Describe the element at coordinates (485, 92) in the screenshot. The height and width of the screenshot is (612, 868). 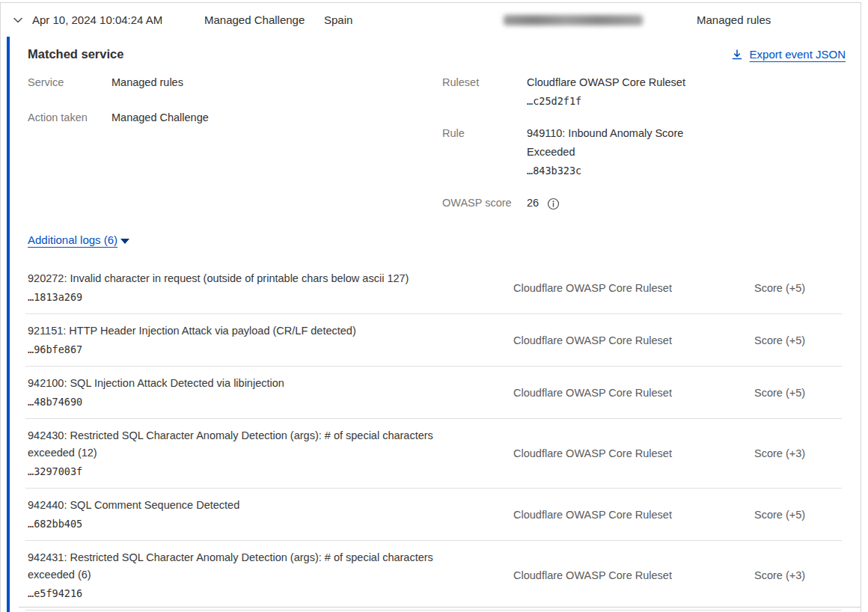
I see `ruleset-label: Ruleset` at that location.